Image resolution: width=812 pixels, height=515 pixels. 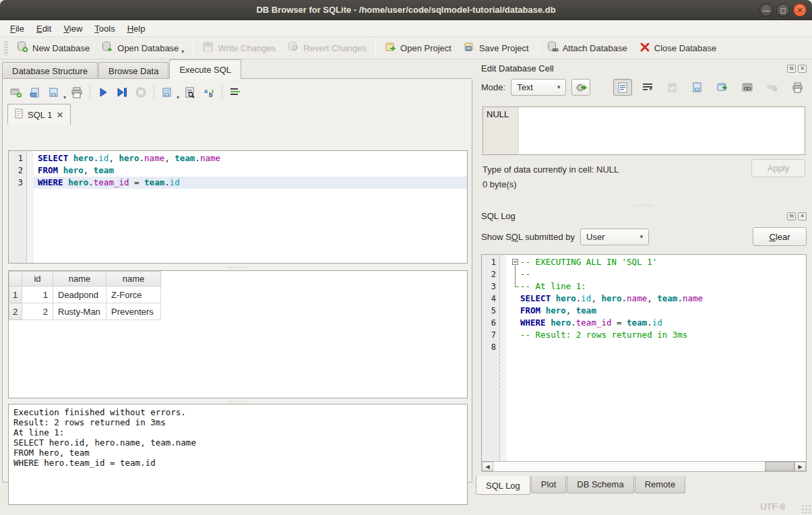 I want to click on table-row: 22Rusty-ManPreventers, so click(x=85, y=311).